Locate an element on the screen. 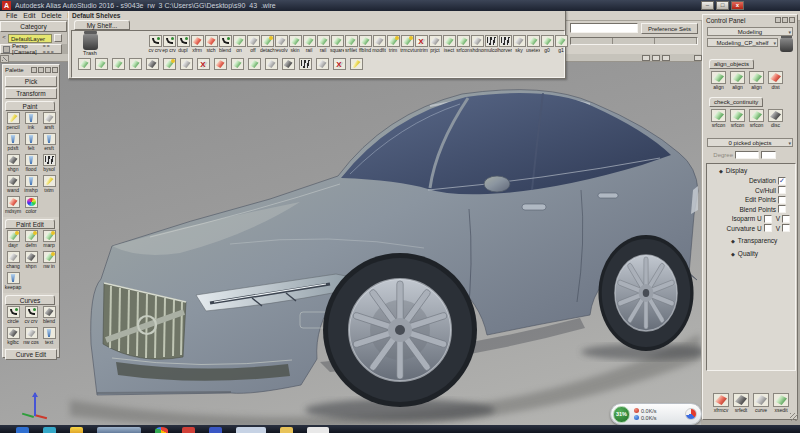 The height and width of the screenshot is (433, 800). palette-tool-button: defm is located at coordinates (31, 240).